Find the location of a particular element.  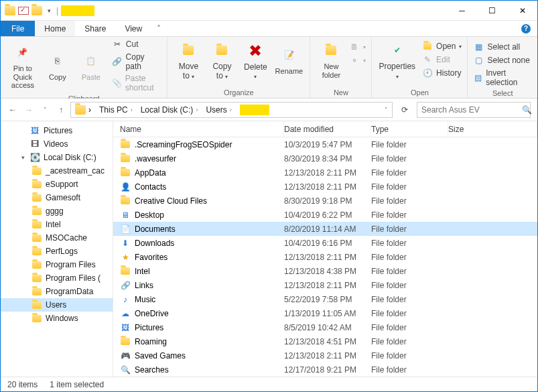

list-item: Intel12/13/2018 4:38 PMFile folder is located at coordinates (326, 271).